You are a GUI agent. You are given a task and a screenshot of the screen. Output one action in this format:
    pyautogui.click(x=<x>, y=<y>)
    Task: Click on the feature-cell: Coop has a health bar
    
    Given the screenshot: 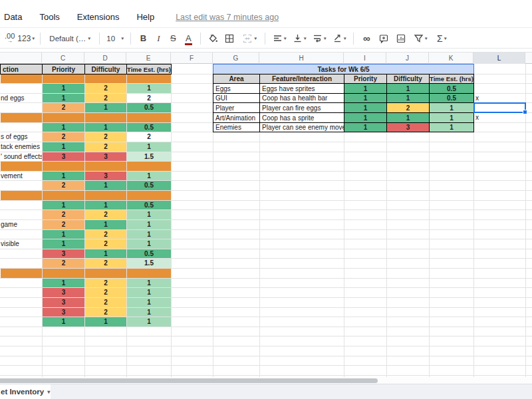 What is the action you would take?
    pyautogui.click(x=302, y=98)
    